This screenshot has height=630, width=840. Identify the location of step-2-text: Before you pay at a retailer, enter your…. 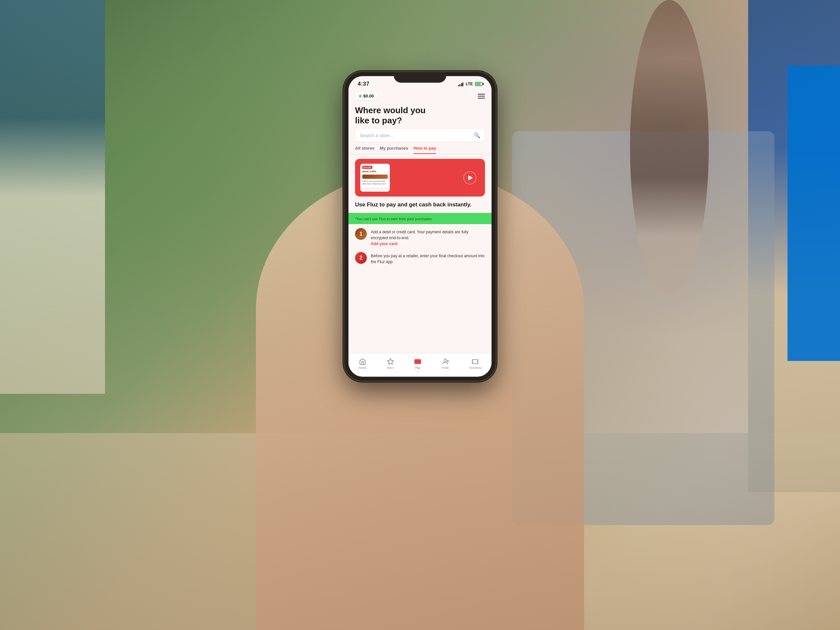
(428, 258).